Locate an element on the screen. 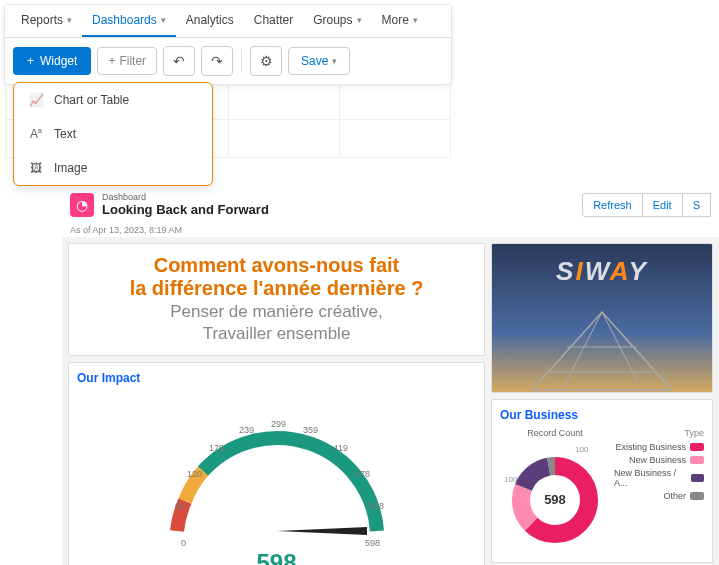  pyramid-icon is located at coordinates (602, 347).